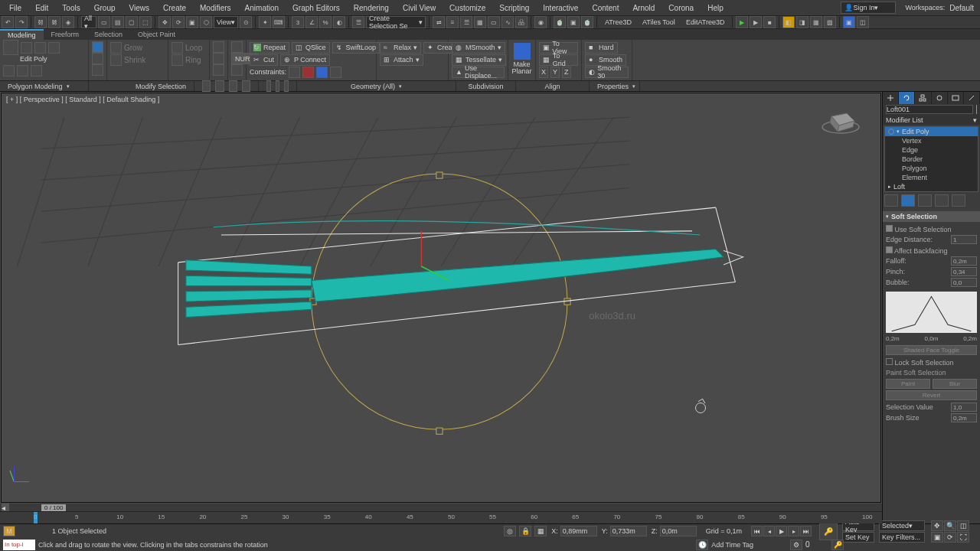 This screenshot has height=551, width=980. Describe the element at coordinates (308, 72) in the screenshot. I see `constraint-edge-icon` at that location.